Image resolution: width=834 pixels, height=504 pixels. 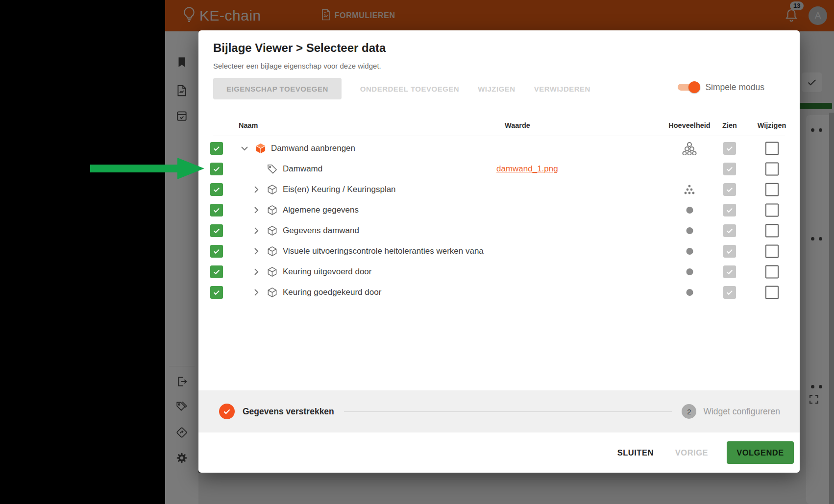 What do you see at coordinates (499, 128) in the screenshot?
I see `table-header-row: Naam Waarde Hoeveelheid Zien Wijzigen` at bounding box center [499, 128].